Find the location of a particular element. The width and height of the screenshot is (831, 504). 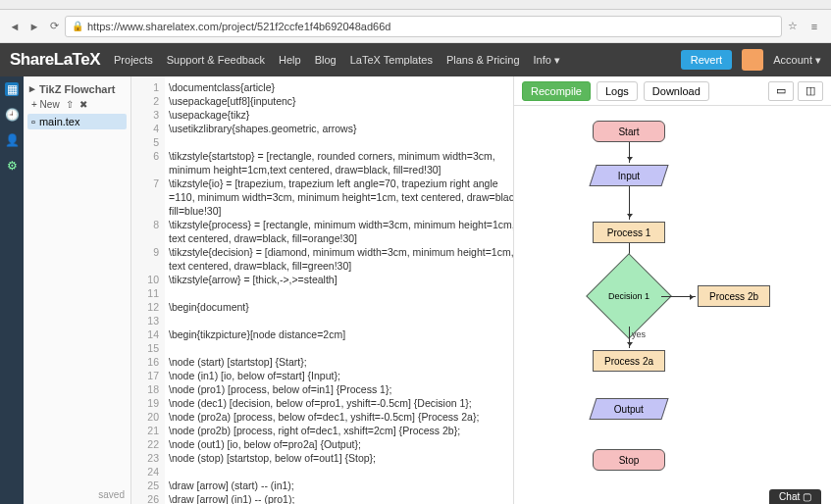

url-text: https://www.sharelatex.com/project/521f2… is located at coordinates (239, 26).